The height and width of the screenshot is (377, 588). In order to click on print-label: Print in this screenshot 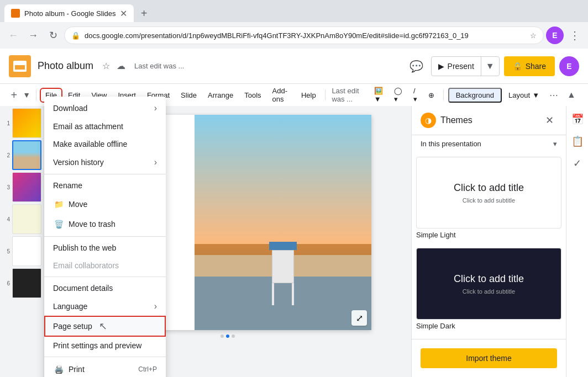, I will do `click(76, 369)`.